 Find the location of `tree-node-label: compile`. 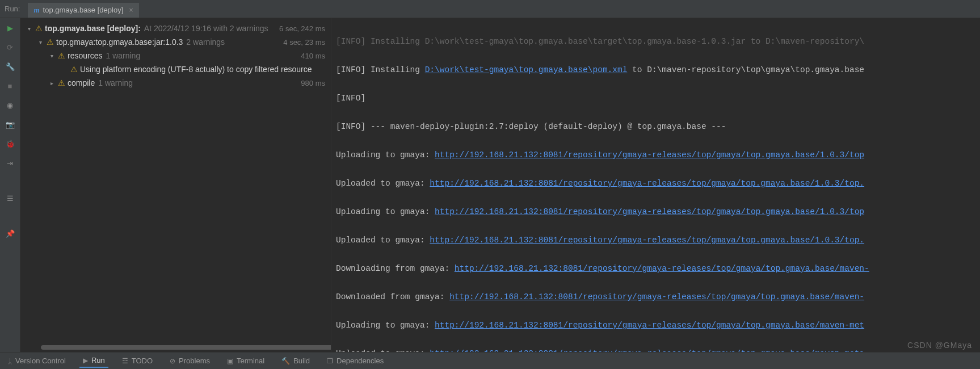

tree-node-label: compile is located at coordinates (81, 83).